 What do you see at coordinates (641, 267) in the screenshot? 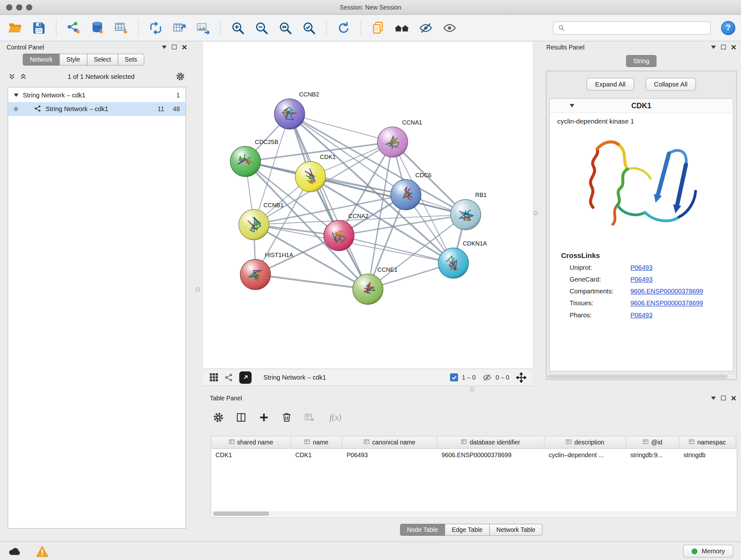
I see `crosslink-uniprot: P06493` at bounding box center [641, 267].